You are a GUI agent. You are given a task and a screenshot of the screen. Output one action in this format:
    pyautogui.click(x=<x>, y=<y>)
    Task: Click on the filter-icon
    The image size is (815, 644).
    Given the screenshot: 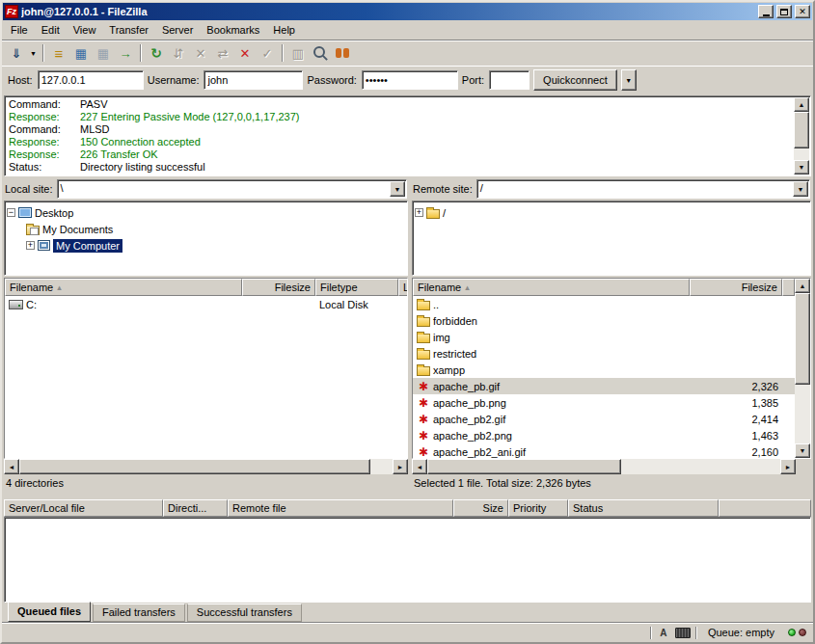 What is the action you would take?
    pyautogui.click(x=267, y=53)
    